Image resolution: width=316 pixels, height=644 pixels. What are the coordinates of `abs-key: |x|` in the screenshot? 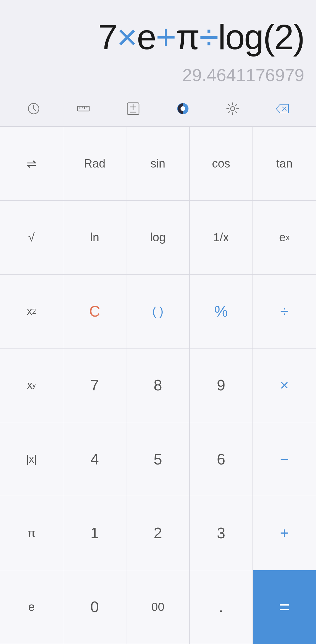 It's located at (32, 459).